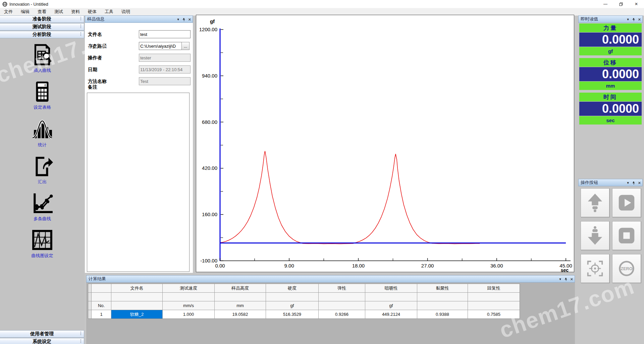 The width and height of the screenshot is (644, 344). I want to click on readout-value: 0.0000, so click(610, 109).